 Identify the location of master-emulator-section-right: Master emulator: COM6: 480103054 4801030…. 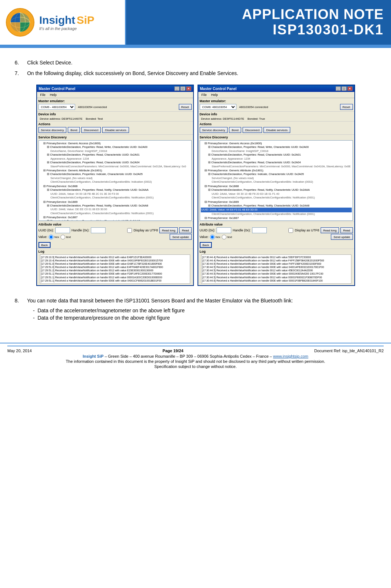
(276, 105).